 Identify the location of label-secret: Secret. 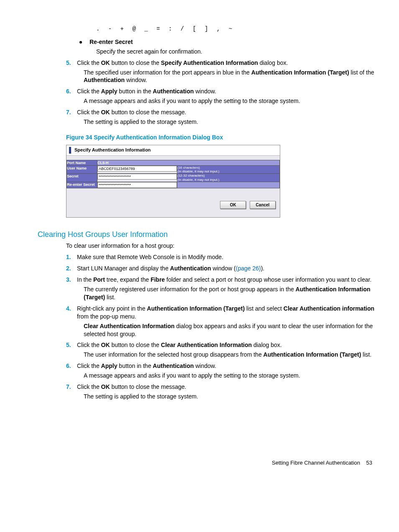
(82, 177).